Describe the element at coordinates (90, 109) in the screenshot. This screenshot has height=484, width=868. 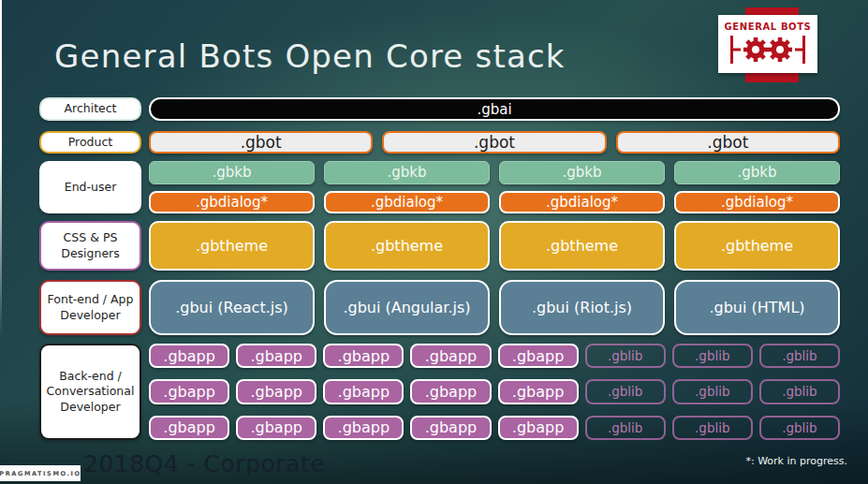
I see `row-label-architect: Architect` at that location.